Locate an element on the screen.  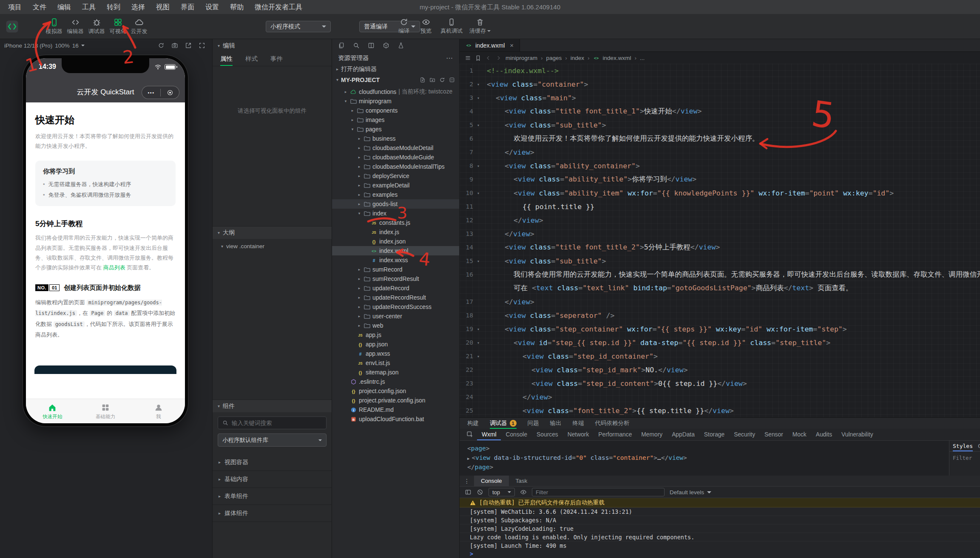
files-icon is located at coordinates (341, 45).